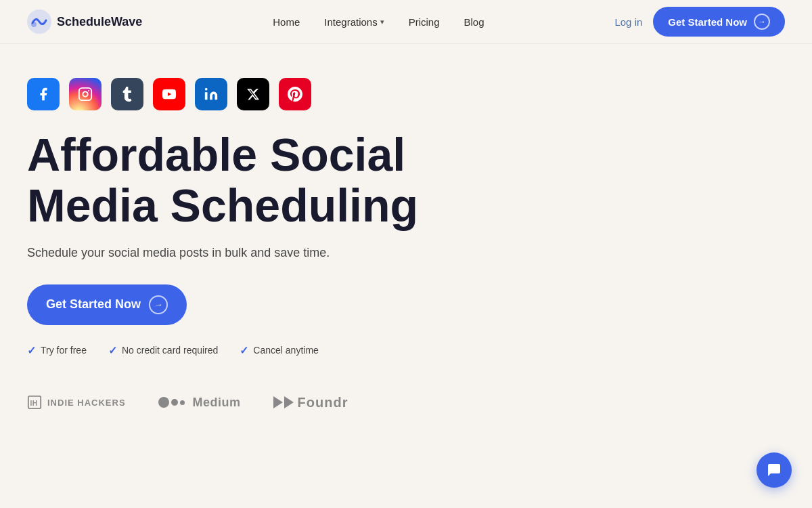  Describe the element at coordinates (286, 22) in the screenshot. I see `nav-home: Home` at that location.